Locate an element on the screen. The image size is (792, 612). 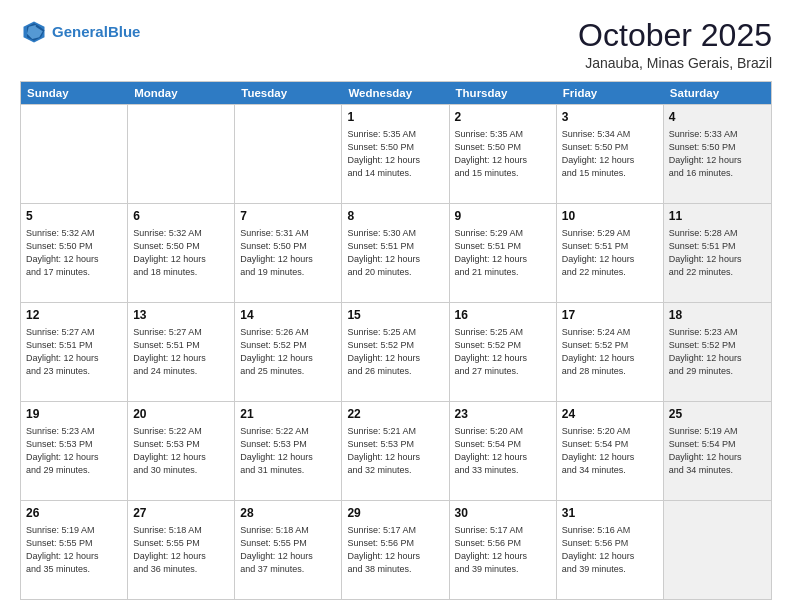
day-number-10: 10 is located at coordinates (610, 216).